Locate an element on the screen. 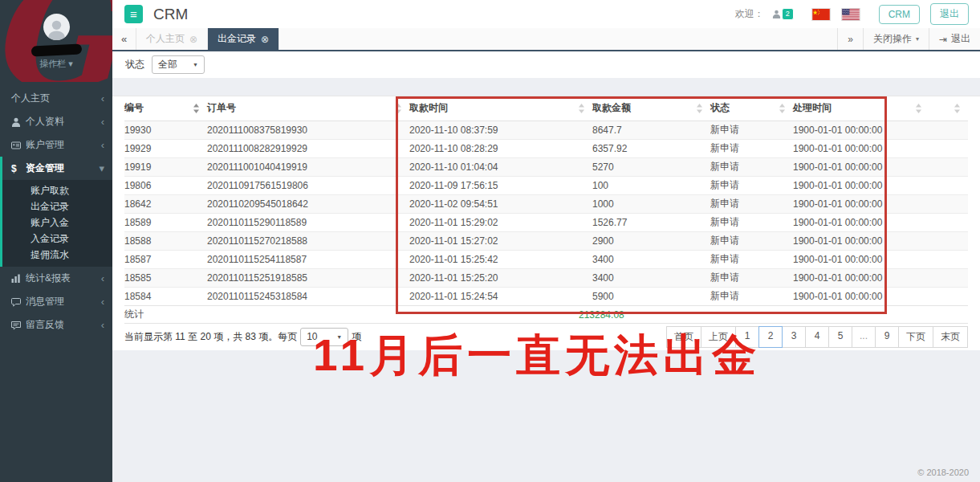 Image resolution: width=980 pixels, height=482 pixels. sidebar: G 操作栏 ▾ 个人主页 ‹ 个人资料 ‹ 账 is located at coordinates (56, 241).